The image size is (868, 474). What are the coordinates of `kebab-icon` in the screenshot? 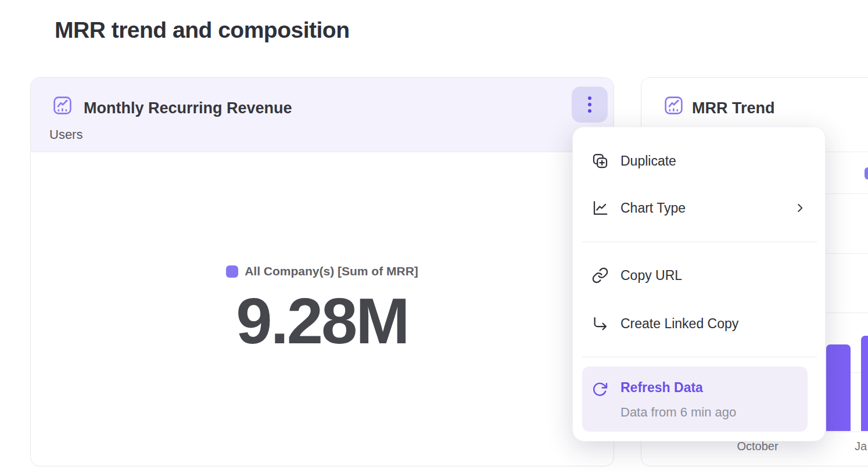 It's located at (590, 98).